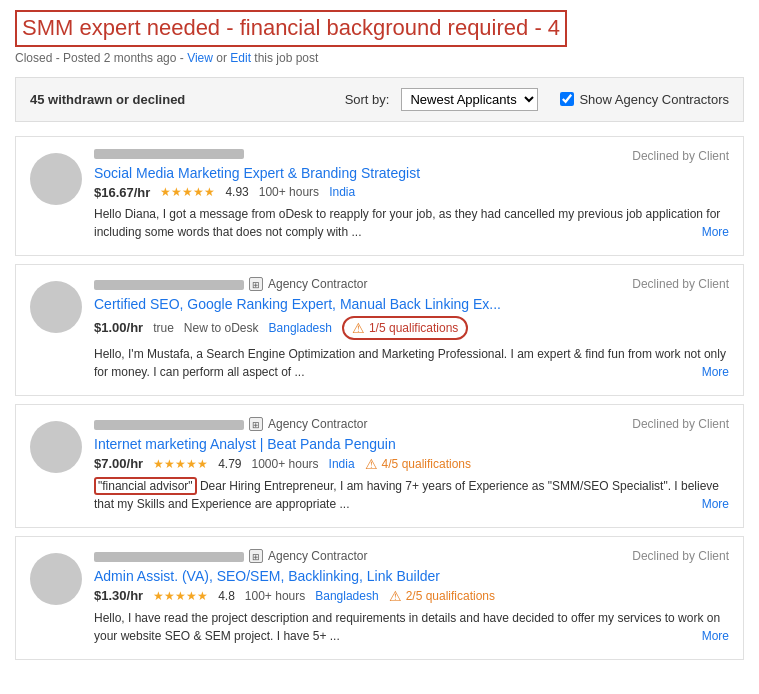  What do you see at coordinates (414, 328) in the screenshot?
I see `qualifications-text: 1/5 qualifications` at bounding box center [414, 328].